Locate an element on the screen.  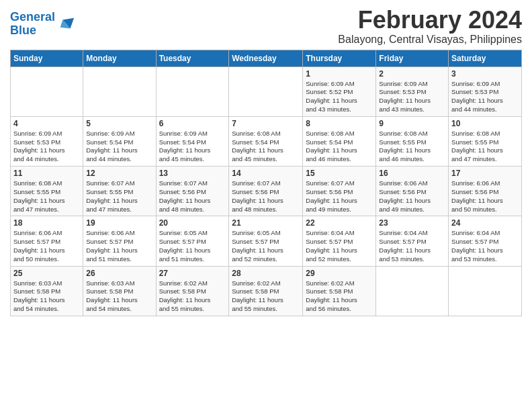
calendar-cell: 18Sunrise: 6:06 AM Sunset: 5:57 PM Dayli… is located at coordinates (47, 241).